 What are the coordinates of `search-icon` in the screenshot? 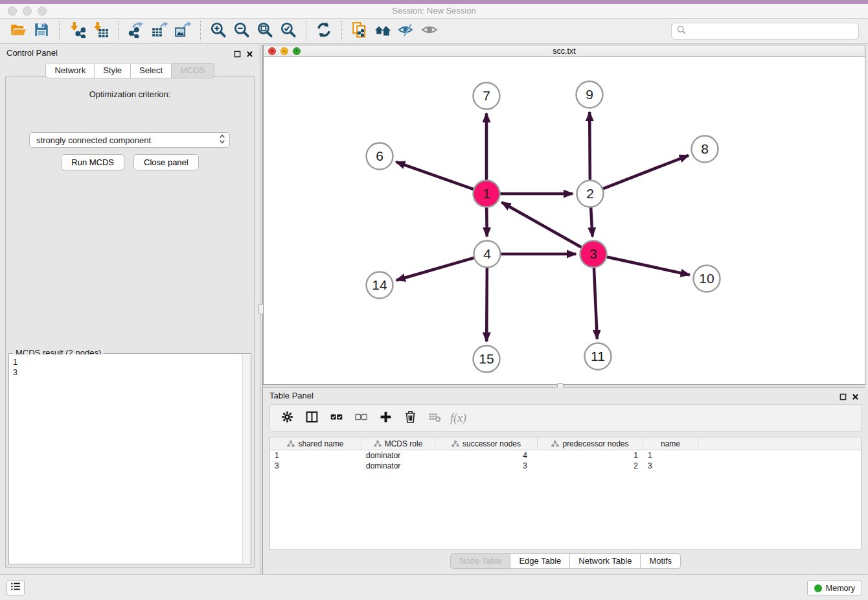 It's located at (681, 31).